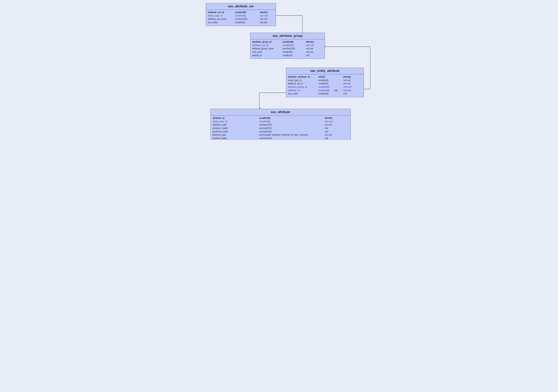 The height and width of the screenshot is (392, 558). I want to click on col-name: backend_model, so click(236, 132).